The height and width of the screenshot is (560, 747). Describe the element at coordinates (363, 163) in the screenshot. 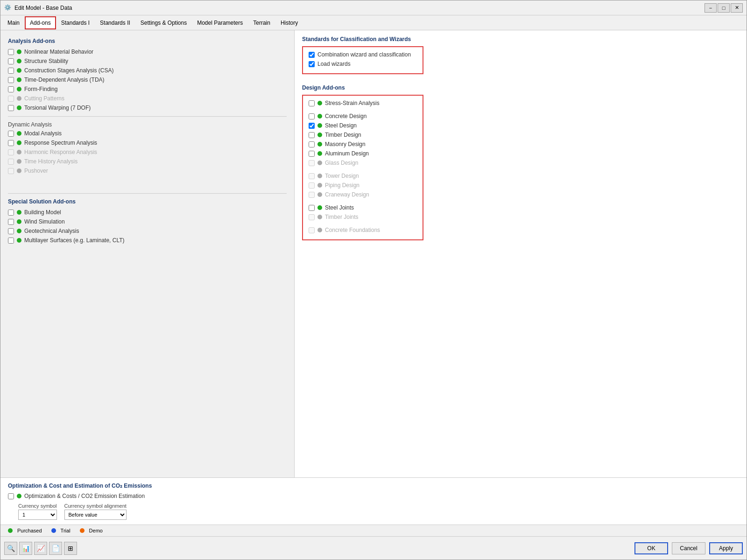

I see `list-item: Glass Design` at that location.